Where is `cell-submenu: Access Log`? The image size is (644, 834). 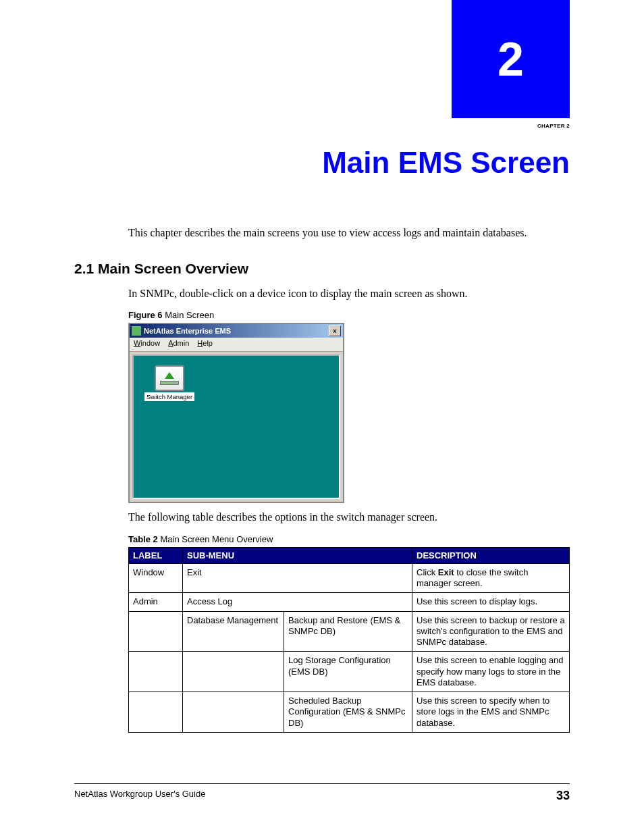 cell-submenu: Access Log is located at coordinates (298, 602).